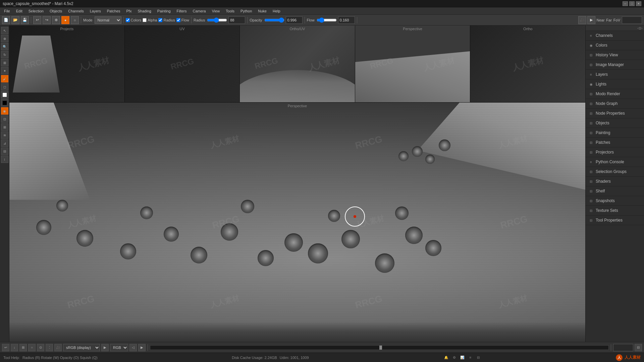  I want to click on status-icon-3: 📊, so click(462, 358).